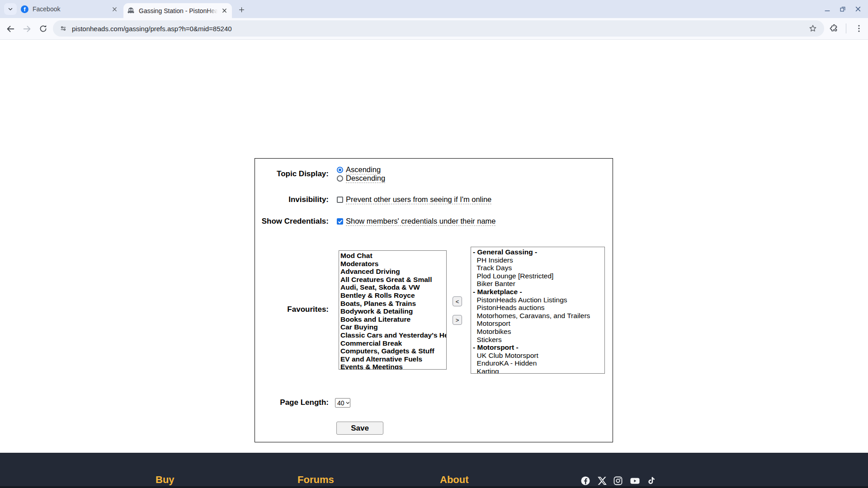 The height and width of the screenshot is (488, 868). What do you see at coordinates (131, 11) in the screenshot?
I see `gas-mask-favicon-icon` at bounding box center [131, 11].